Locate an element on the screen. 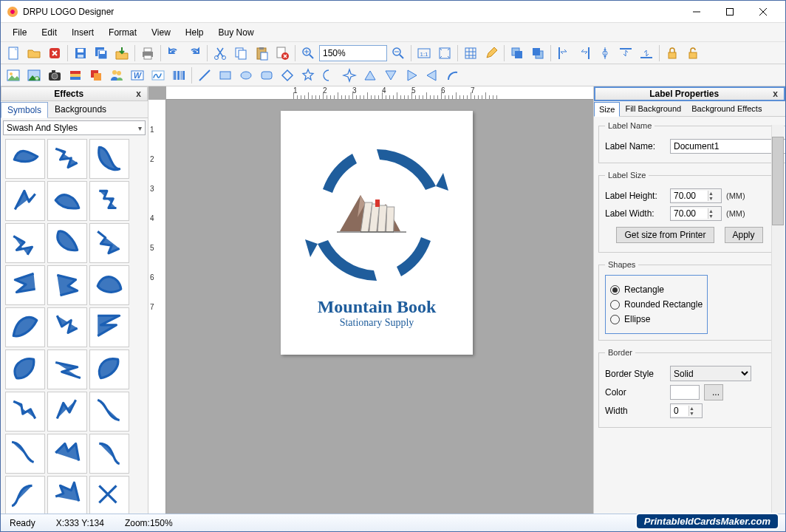  menu-file: File is located at coordinates (19, 33).